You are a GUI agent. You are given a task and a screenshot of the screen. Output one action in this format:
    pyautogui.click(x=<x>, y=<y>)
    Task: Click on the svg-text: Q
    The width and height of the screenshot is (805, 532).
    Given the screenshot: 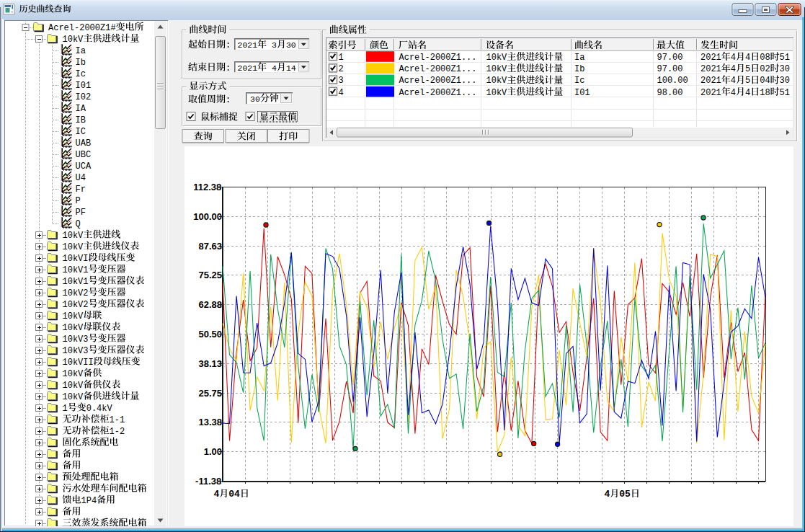 What is the action you would take?
    pyautogui.click(x=78, y=224)
    